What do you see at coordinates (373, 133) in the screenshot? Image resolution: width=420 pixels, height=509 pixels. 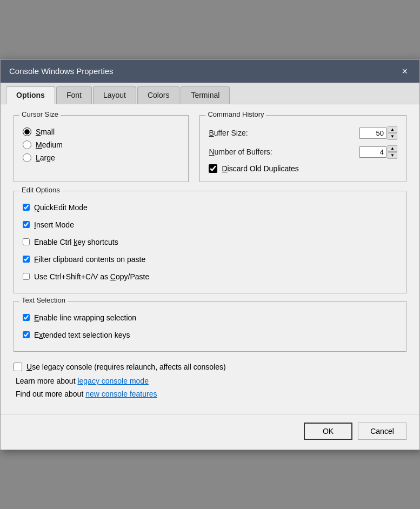 I see `buffer-size-input` at bounding box center [373, 133].